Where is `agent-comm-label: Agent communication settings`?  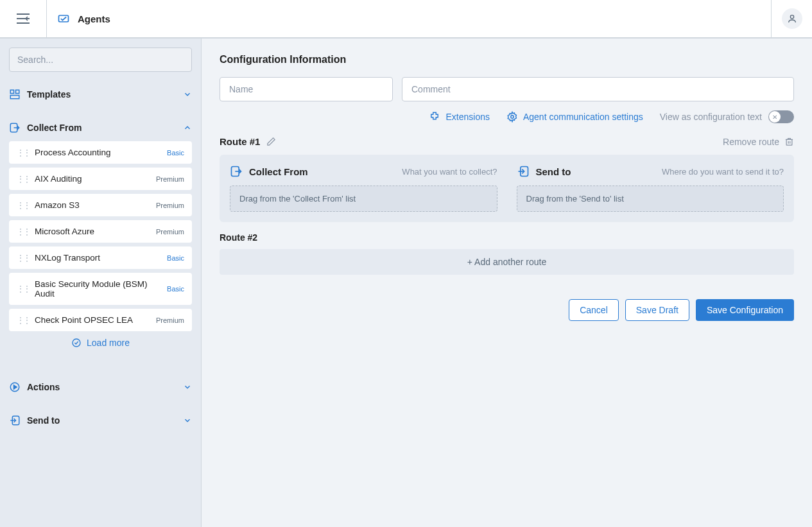
agent-comm-label: Agent communication settings is located at coordinates (583, 117).